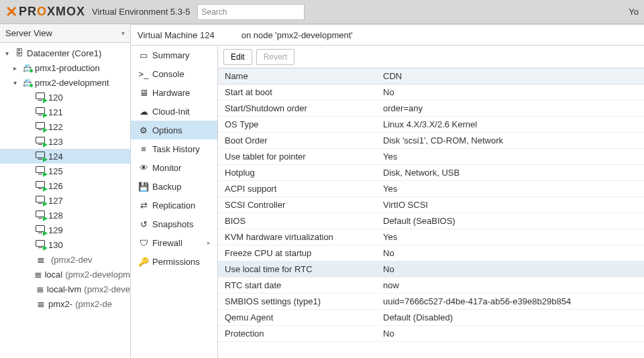 Image resolution: width=644 pixels, height=358 pixels. What do you see at coordinates (431, 253) in the screenshot?
I see `option-row: Freeze CPU at startup No` at bounding box center [431, 253].